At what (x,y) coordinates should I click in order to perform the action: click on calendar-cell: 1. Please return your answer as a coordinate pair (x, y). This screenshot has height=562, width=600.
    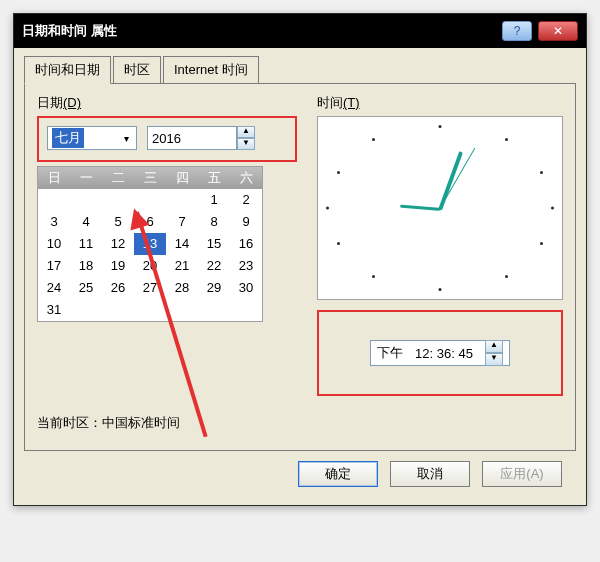
    Looking at the image, I should click on (214, 200).